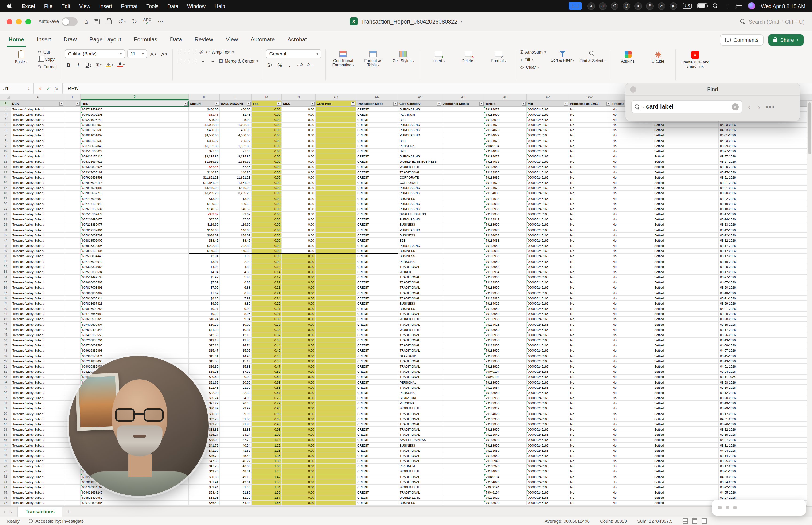  What do you see at coordinates (236, 424) in the screenshot?
I see `cell-L: 31.80` at bounding box center [236, 424].